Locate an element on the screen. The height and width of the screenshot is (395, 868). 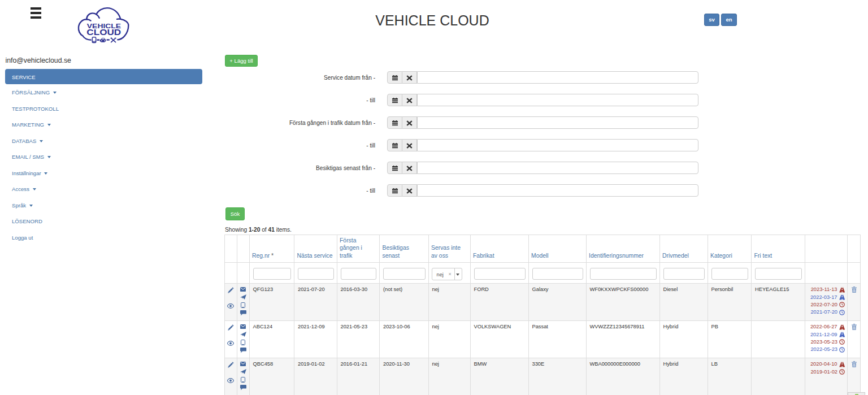
svg-text: CLOUD is located at coordinates (104, 32).